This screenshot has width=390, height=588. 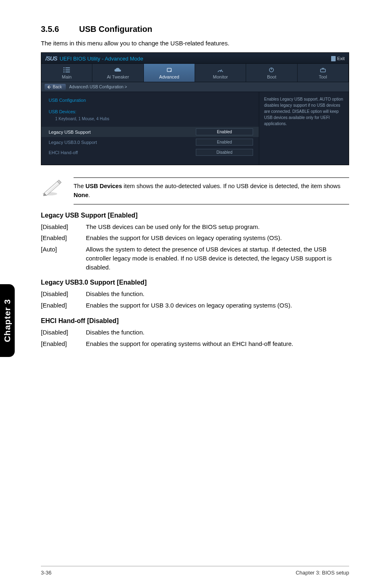 What do you see at coordinates (220, 70) in the screenshot?
I see `gauge-icon` at bounding box center [220, 70].